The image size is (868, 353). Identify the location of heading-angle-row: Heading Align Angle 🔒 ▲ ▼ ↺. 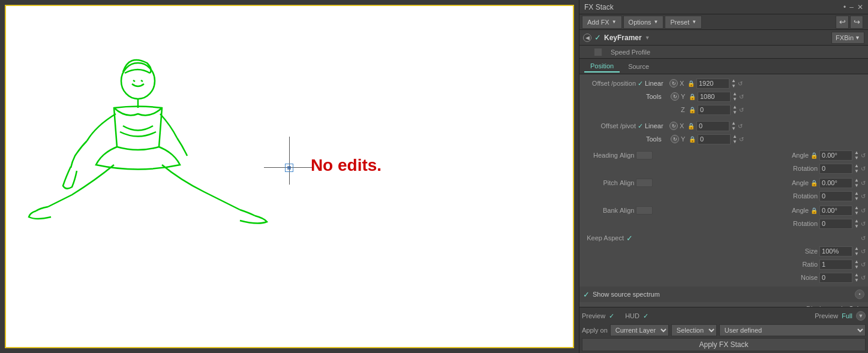
(723, 155).